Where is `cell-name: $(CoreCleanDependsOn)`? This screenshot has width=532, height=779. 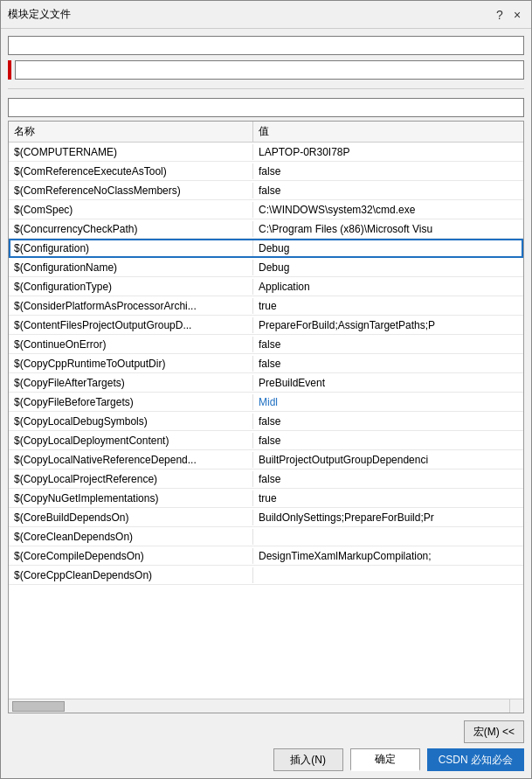 cell-name: $(CoreCleanDependsOn) is located at coordinates (131, 537).